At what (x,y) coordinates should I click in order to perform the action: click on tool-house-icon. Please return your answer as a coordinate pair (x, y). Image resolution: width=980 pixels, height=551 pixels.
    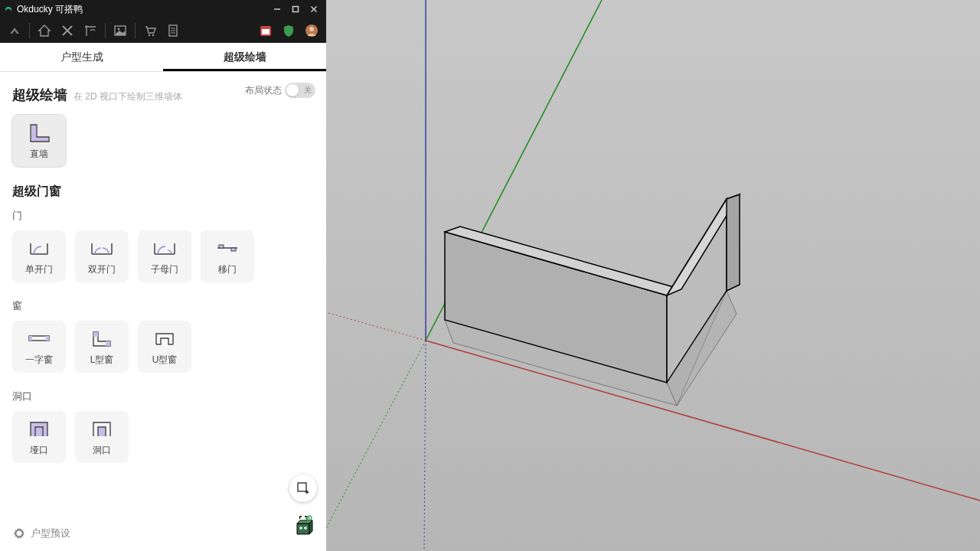
    Looking at the image, I should click on (44, 31).